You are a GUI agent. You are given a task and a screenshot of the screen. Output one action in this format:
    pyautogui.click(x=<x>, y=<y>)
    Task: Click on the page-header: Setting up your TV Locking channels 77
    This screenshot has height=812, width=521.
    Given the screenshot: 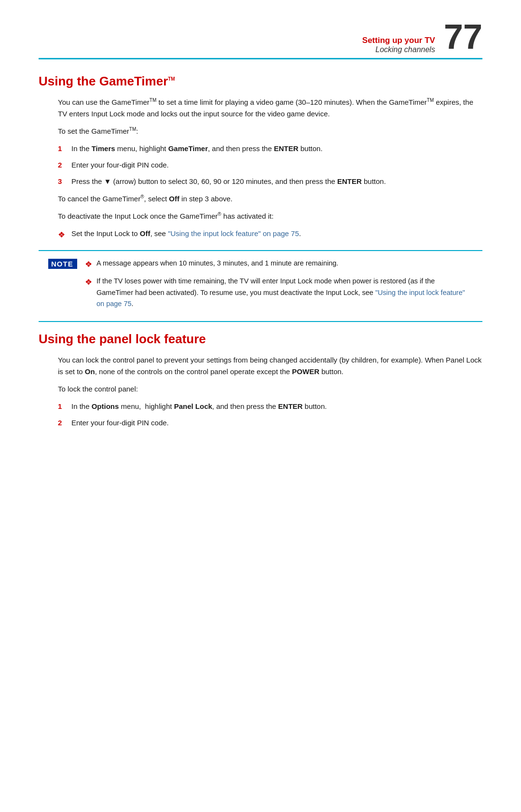 What is the action you would take?
    pyautogui.click(x=260, y=40)
    